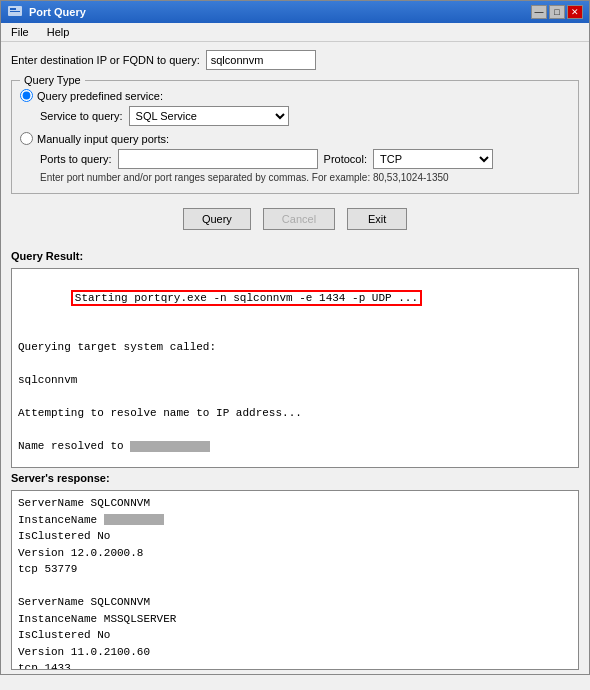 This screenshot has width=590, height=690. I want to click on service-label: Service to query:, so click(82, 116).